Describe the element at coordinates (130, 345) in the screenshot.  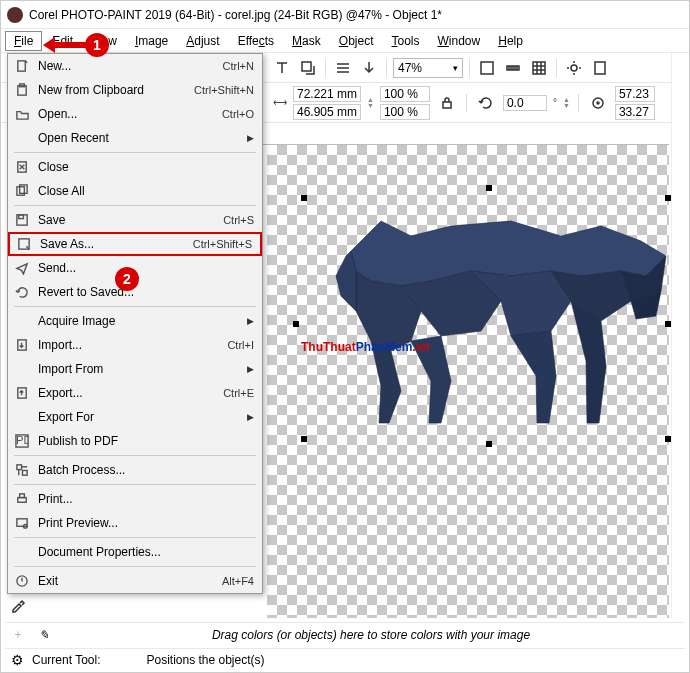
I see `menuitem-label: Import...` at that location.